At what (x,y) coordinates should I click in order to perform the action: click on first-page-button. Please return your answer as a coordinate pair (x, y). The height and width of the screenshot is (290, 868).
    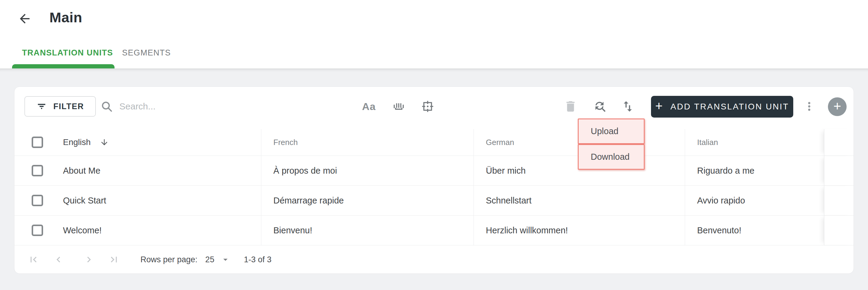
    Looking at the image, I should click on (33, 260).